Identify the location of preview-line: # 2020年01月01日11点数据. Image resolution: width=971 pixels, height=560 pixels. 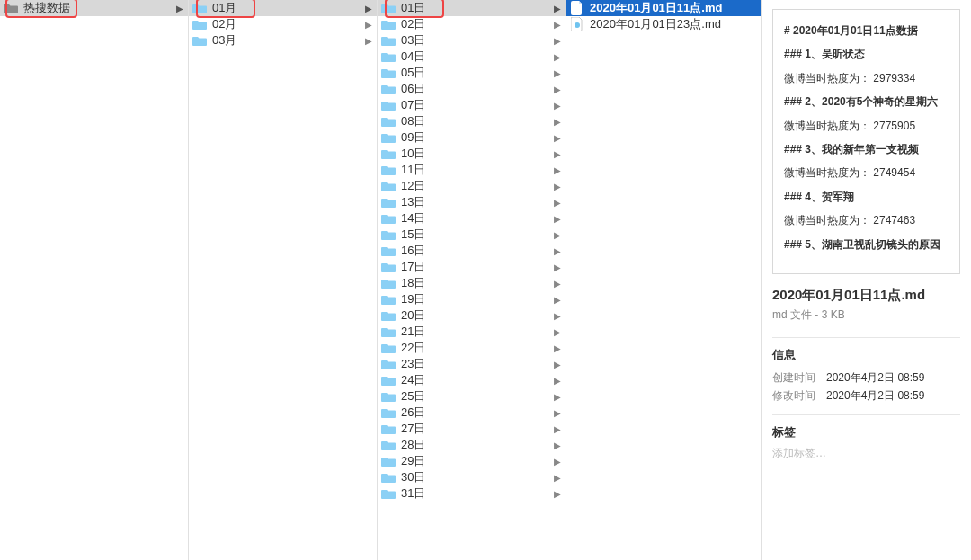
(867, 31).